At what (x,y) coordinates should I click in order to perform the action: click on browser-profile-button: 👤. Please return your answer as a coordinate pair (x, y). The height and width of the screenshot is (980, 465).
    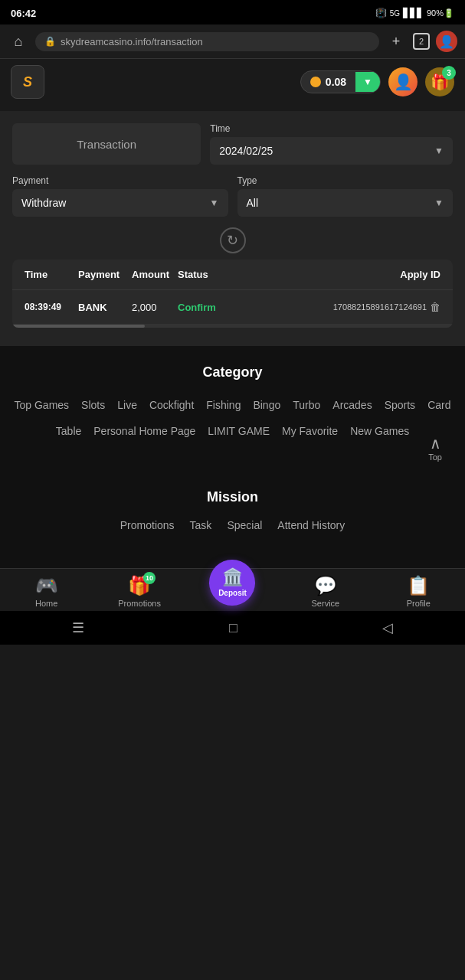
    Looking at the image, I should click on (447, 41).